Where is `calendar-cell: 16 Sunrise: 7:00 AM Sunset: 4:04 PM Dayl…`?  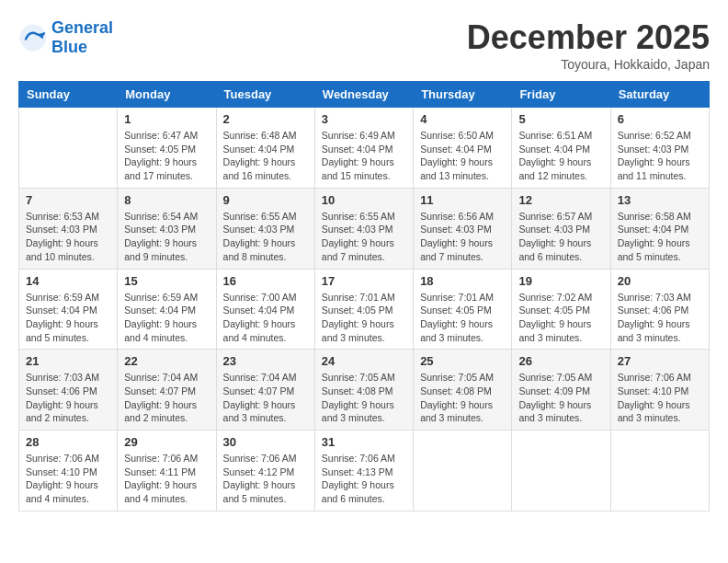
calendar-cell: 16 Sunrise: 7:00 AM Sunset: 4:04 PM Dayl… is located at coordinates (265, 309).